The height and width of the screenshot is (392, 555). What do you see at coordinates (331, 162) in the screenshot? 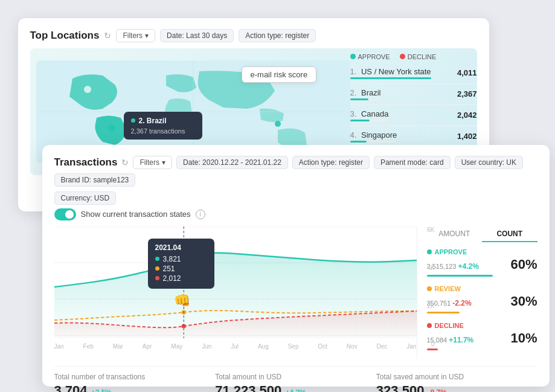
I see `txn-action-filter: Action type: register` at bounding box center [331, 162].